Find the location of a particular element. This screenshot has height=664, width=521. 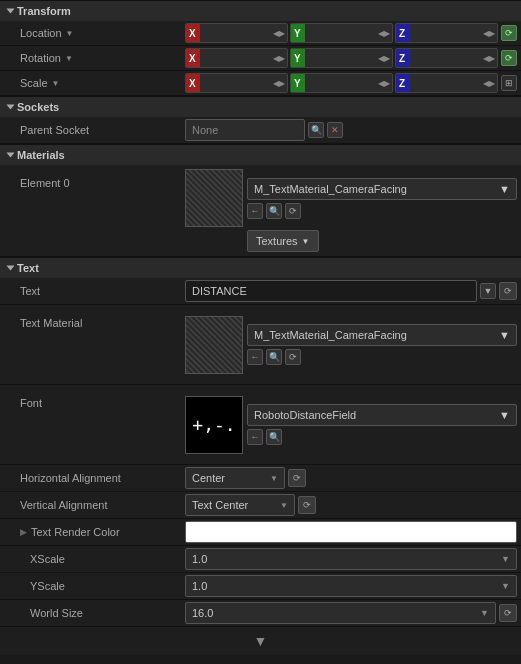

world-size-field: 16.0 ▼ is located at coordinates (340, 613).